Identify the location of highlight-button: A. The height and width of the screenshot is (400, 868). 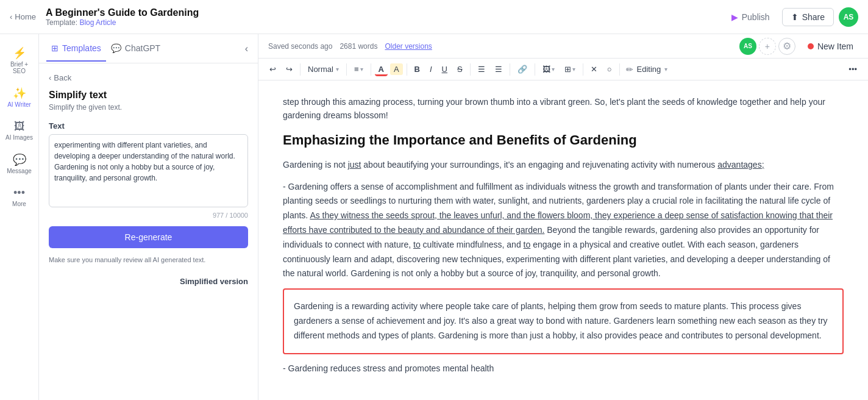
(396, 70).